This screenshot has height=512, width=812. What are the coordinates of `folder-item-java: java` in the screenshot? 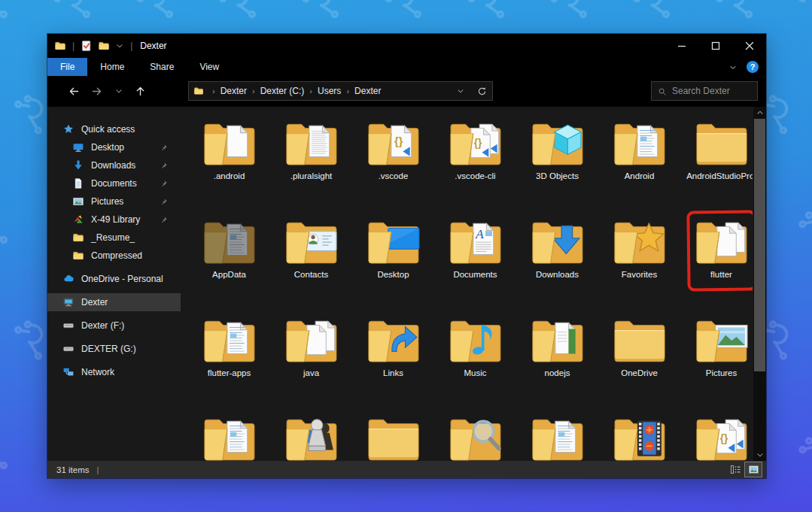 It's located at (312, 364).